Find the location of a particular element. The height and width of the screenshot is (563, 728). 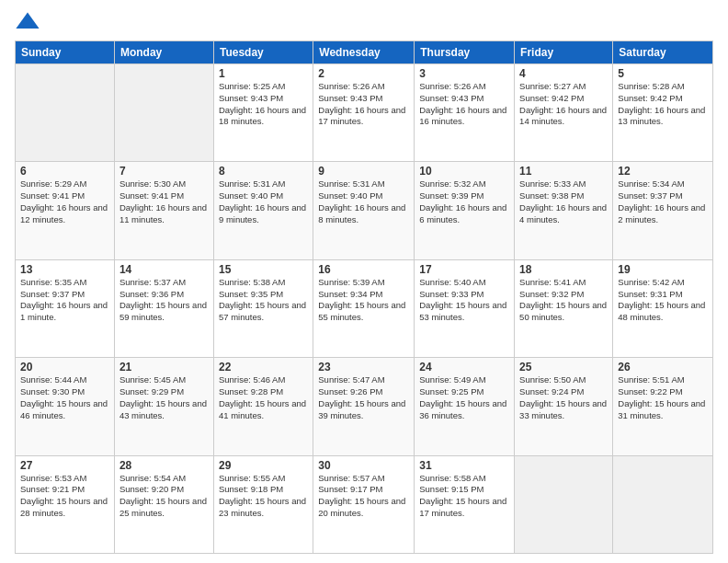

calendar-cell: 19Sunrise: 5:42 AMSunset: 9:31 PMDayligh… is located at coordinates (664, 308).